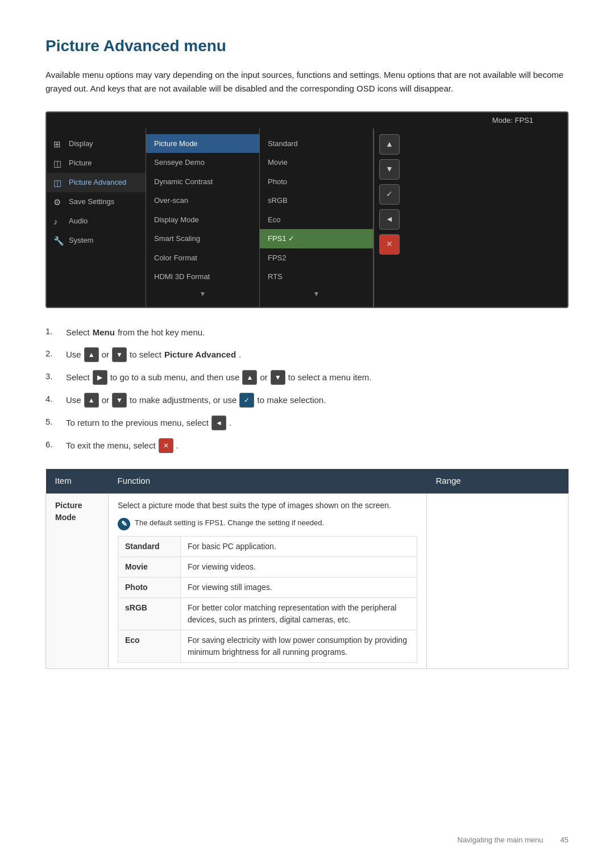 This screenshot has width=614, height=868. What do you see at coordinates (59, 163) in the screenshot?
I see `picture-icon: ◫` at bounding box center [59, 163].